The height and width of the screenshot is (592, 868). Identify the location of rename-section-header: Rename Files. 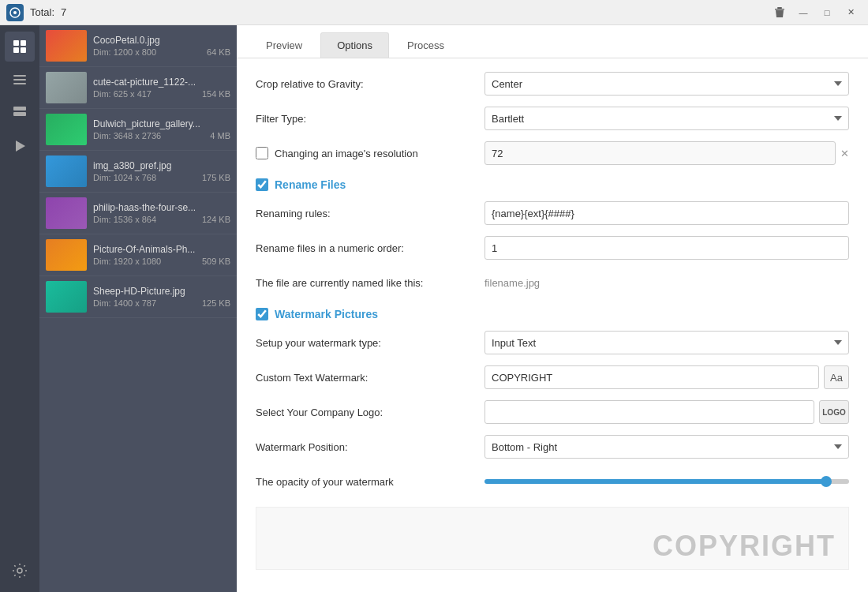
(552, 185).